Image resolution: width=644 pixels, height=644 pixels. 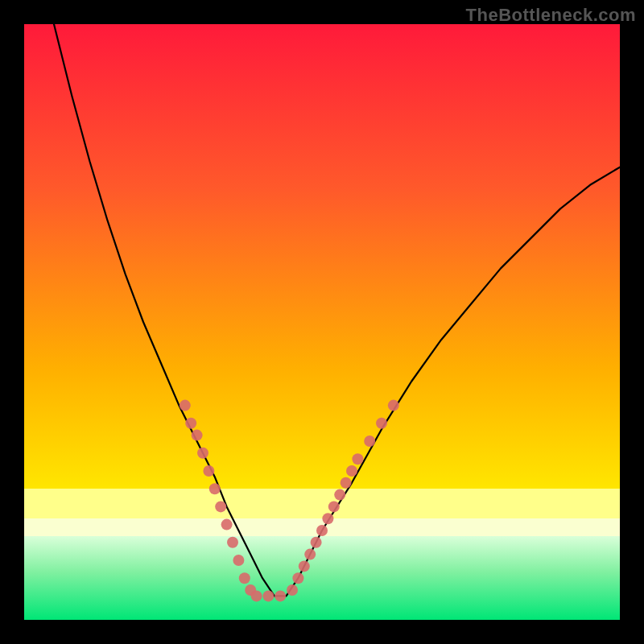 I want to click on watermark-text: TheBottleneck.com, so click(x=551, y=15).